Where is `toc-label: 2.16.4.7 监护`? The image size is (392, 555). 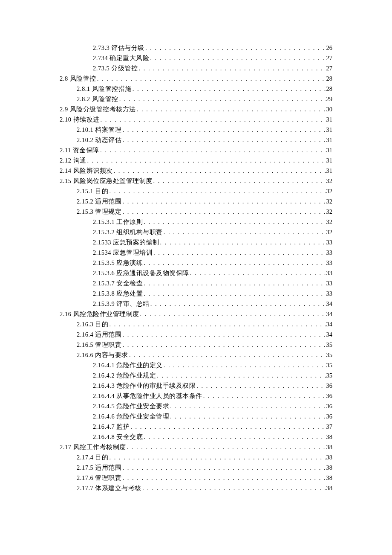 toc-label: 2.16.4.7 监护 is located at coordinates (111, 427).